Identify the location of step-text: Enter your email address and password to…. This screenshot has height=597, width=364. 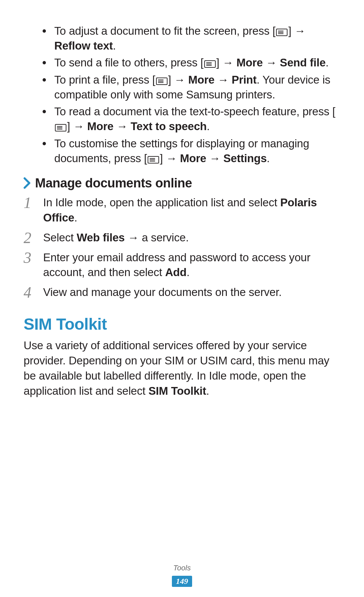
(177, 265).